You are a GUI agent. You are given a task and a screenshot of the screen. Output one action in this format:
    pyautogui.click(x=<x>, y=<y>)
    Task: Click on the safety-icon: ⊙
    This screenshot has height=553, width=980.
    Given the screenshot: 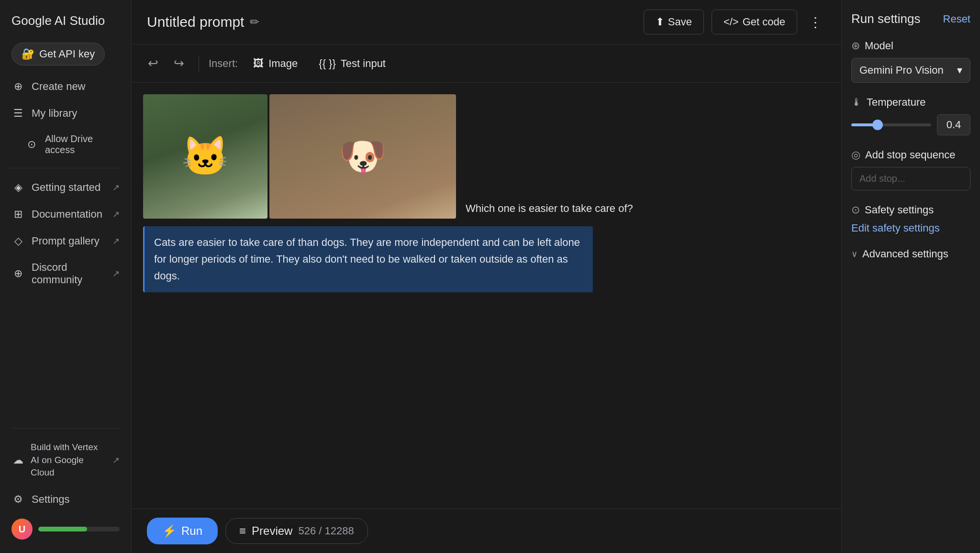 What is the action you would take?
    pyautogui.click(x=856, y=210)
    